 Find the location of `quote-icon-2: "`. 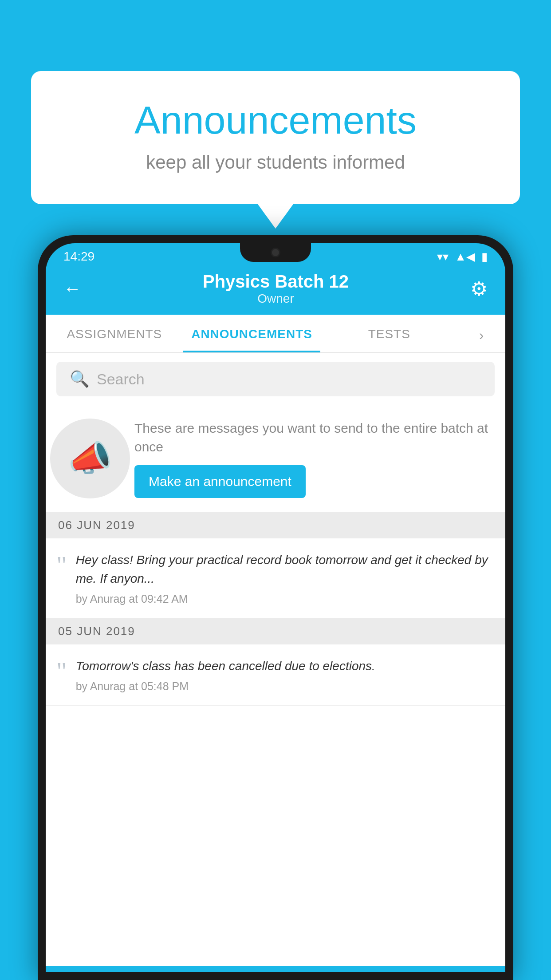

quote-icon-2: " is located at coordinates (62, 672).